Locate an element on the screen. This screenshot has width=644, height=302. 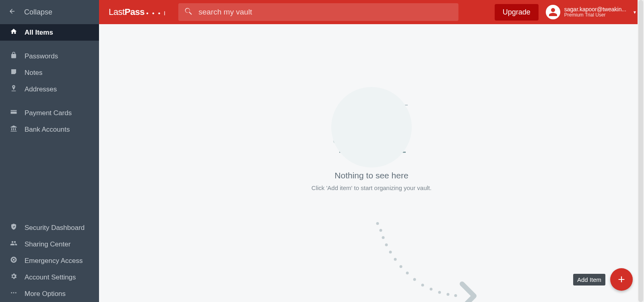
sidebar-item-sharing-center: Sharing Center is located at coordinates (50, 244).